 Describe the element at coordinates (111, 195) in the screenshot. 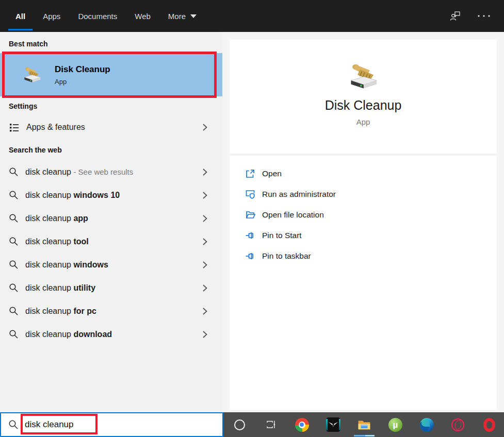

I see `suggestion-windows-10: disk cleanup windows 10` at that location.